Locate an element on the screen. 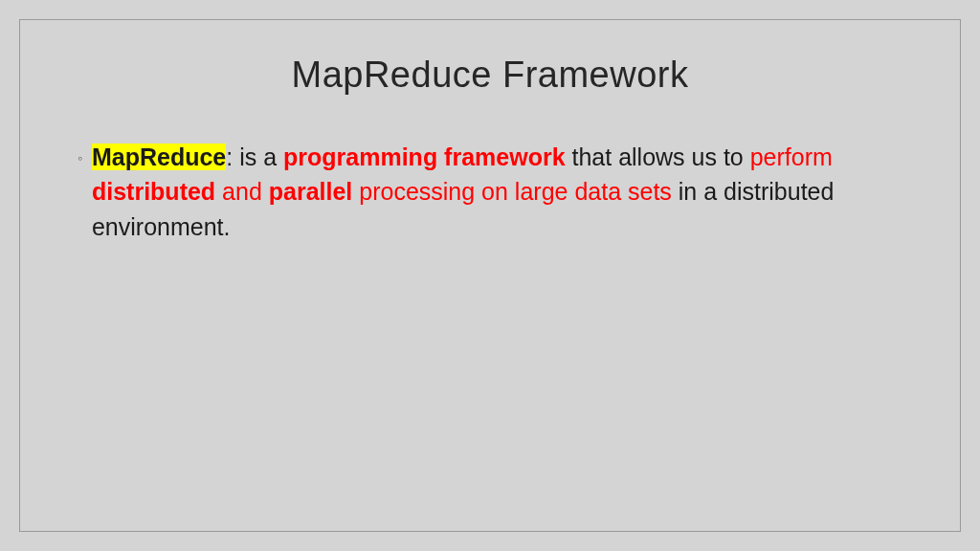 This screenshot has width=980, height=551. emphasis-red-bold: programming framework is located at coordinates (425, 157).